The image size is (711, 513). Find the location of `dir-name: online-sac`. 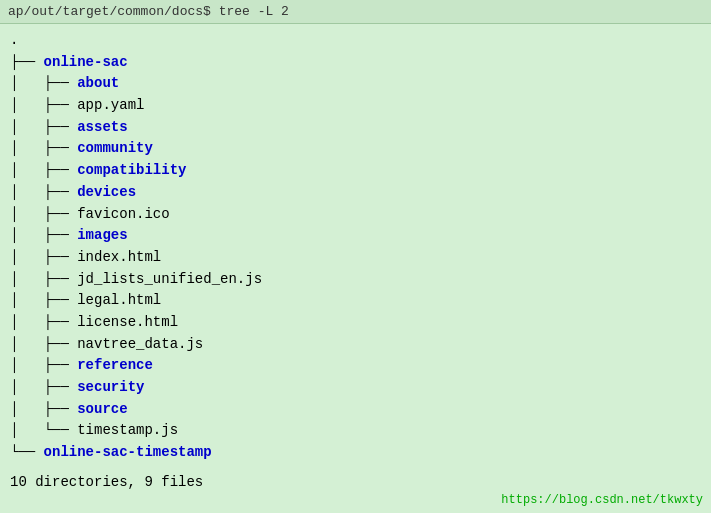

dir-name: online-sac is located at coordinates (86, 63).